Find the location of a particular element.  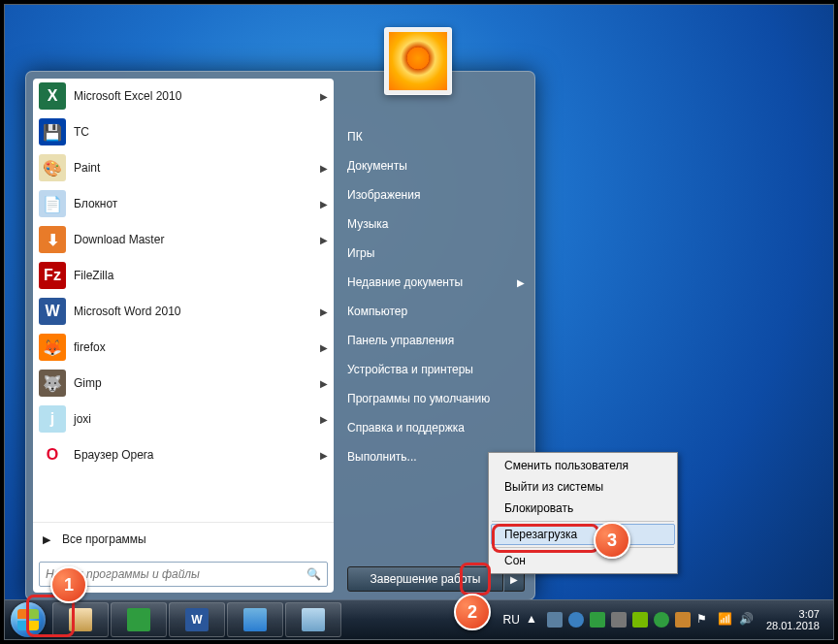

program-icon: W is located at coordinates (52, 311).